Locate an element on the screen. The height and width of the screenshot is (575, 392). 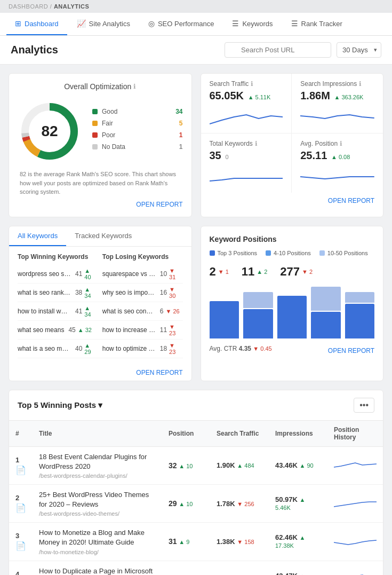
legend-10-50: 10-50 Positions is located at coordinates (343, 253).